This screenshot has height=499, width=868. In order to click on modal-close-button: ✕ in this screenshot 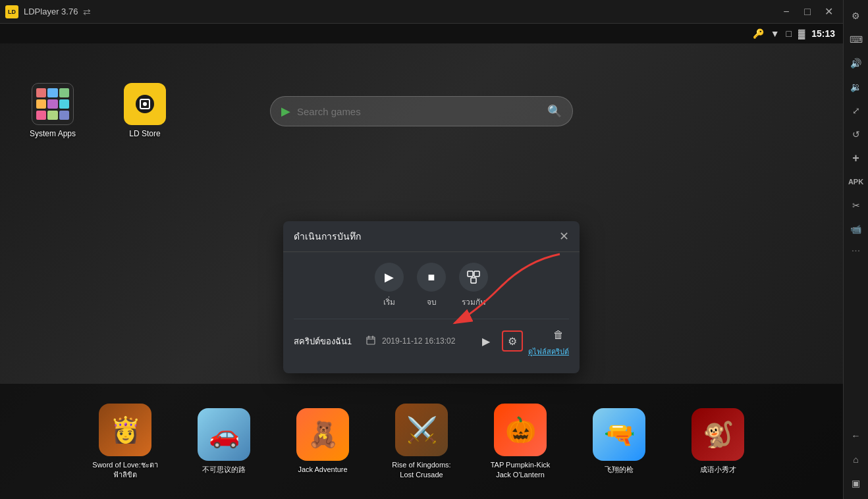, I will do `click(564, 236)`.